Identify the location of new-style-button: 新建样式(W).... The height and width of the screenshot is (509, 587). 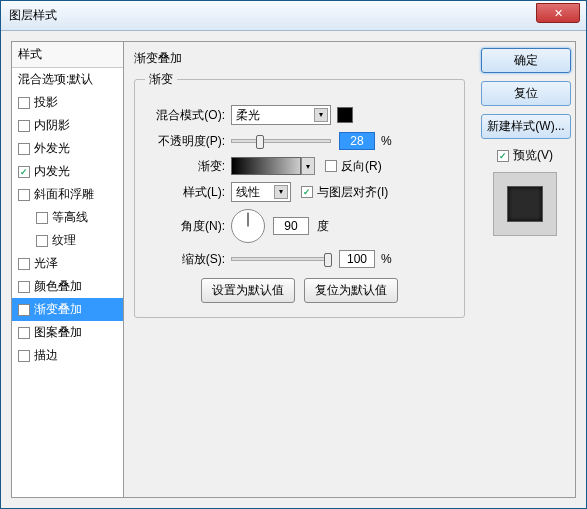
(526, 126).